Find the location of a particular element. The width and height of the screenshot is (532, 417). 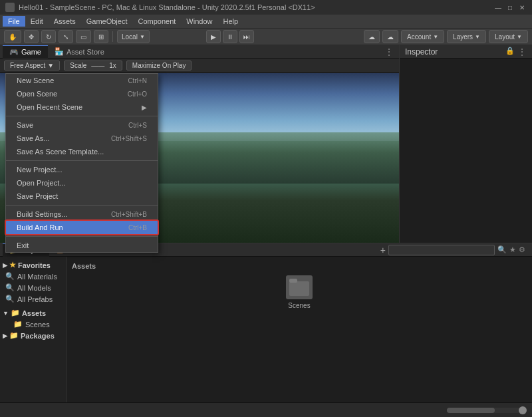

move-tool-btn: ✥ is located at coordinates (31, 37).